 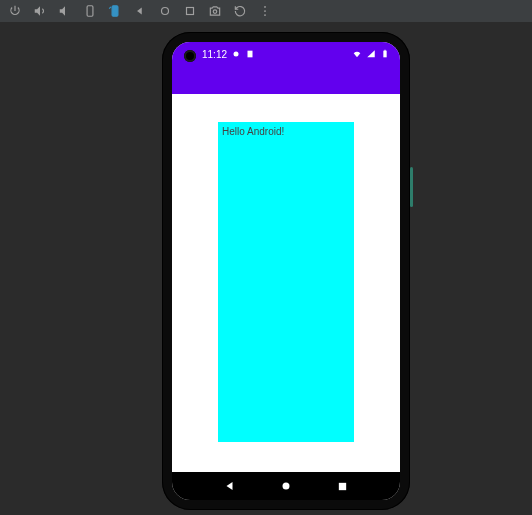 I want to click on nav-home-button, so click(x=286, y=486).